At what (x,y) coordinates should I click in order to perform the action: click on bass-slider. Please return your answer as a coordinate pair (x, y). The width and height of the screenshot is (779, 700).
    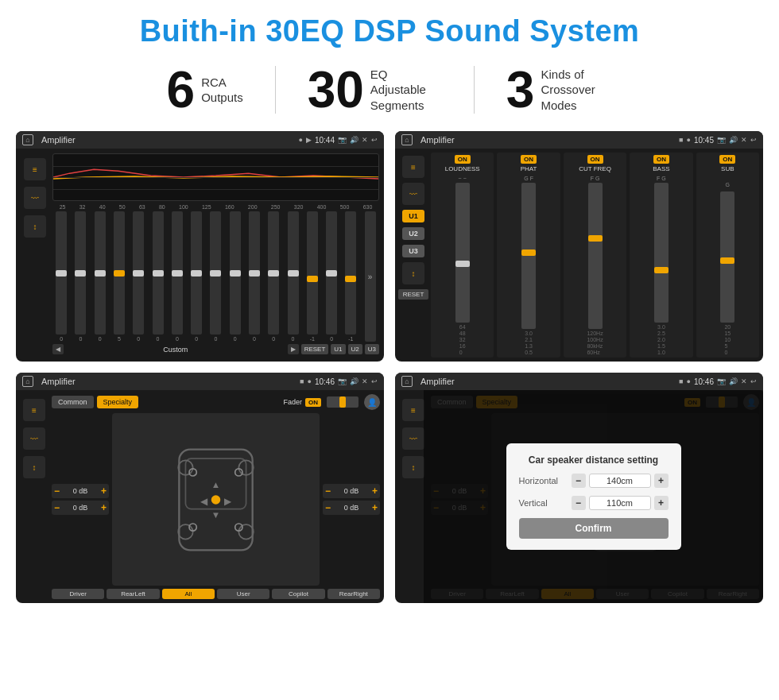
    Looking at the image, I should click on (661, 253).